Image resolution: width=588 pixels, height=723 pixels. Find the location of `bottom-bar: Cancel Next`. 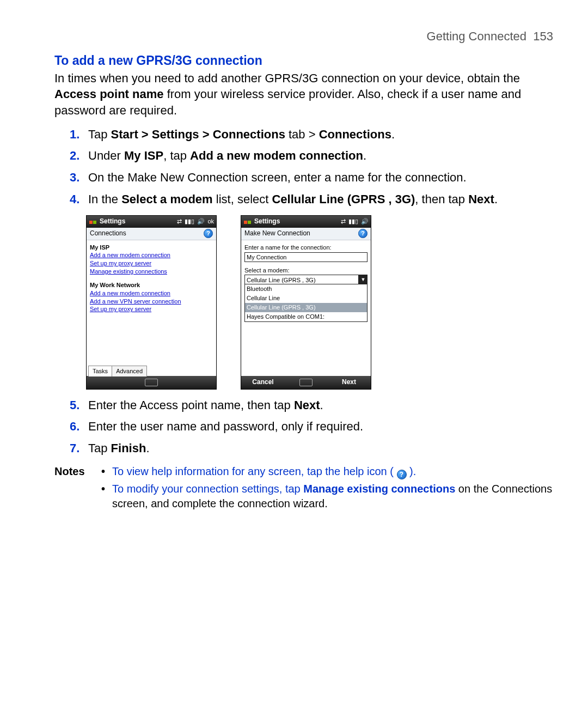

bottom-bar: Cancel Next is located at coordinates (306, 382).